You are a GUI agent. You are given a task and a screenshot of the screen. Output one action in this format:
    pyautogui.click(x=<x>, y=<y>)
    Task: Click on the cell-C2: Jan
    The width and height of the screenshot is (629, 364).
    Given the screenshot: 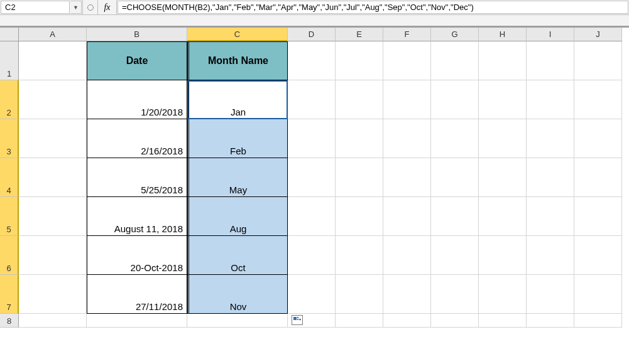 What is the action you would take?
    pyautogui.click(x=238, y=100)
    